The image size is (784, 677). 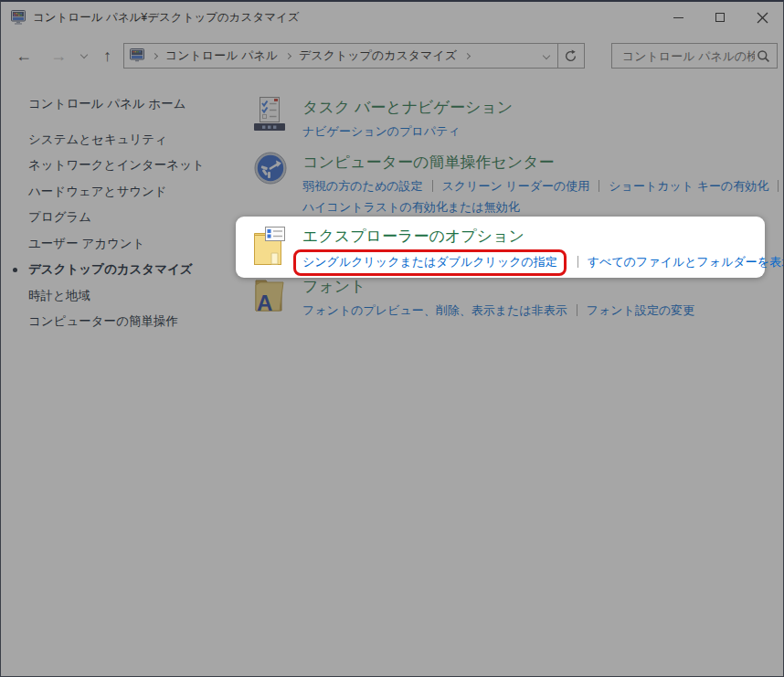 I want to click on search-box, so click(x=694, y=56).